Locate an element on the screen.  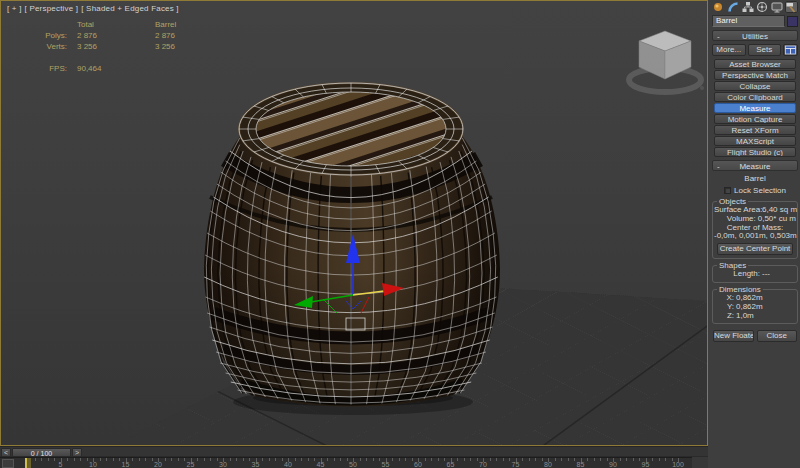
viewcube is located at coordinates (666, 62).